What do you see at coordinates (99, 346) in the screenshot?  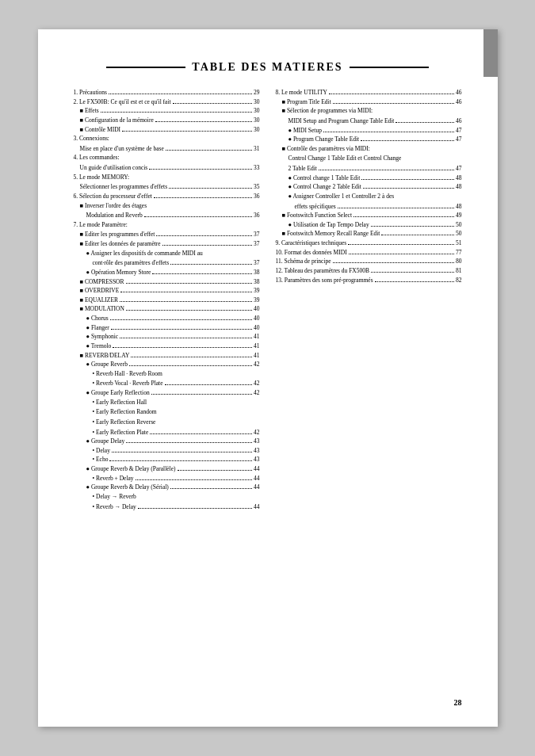 I see `toc-text: ● Tremolo` at bounding box center [99, 346].